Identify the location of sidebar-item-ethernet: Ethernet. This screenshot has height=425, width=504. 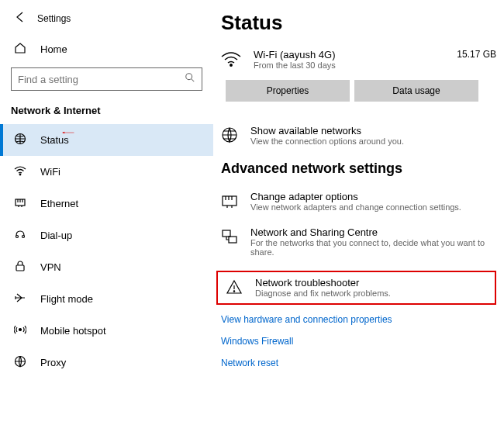
(107, 203).